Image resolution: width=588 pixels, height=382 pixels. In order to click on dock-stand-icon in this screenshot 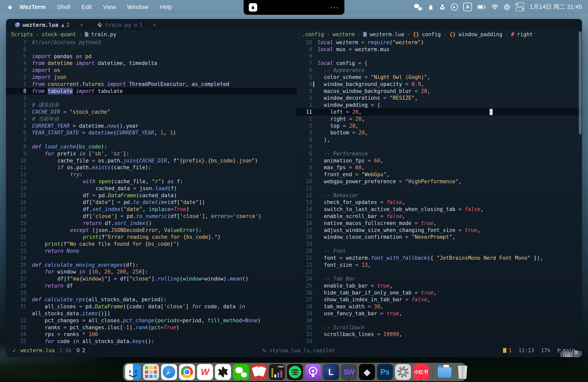, I will do `click(442, 7)`.